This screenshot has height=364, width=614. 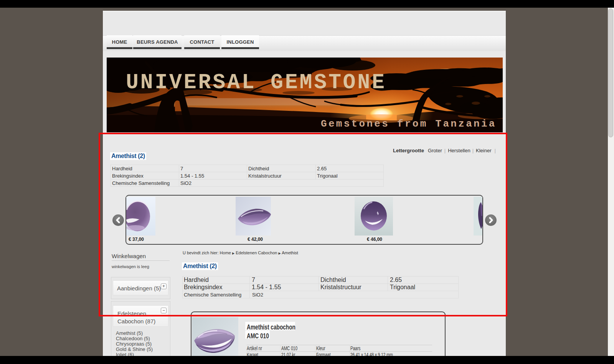 What do you see at coordinates (256, 83) in the screenshot?
I see `svg-text: UNIVERSAL GEMSTONE` at bounding box center [256, 83].